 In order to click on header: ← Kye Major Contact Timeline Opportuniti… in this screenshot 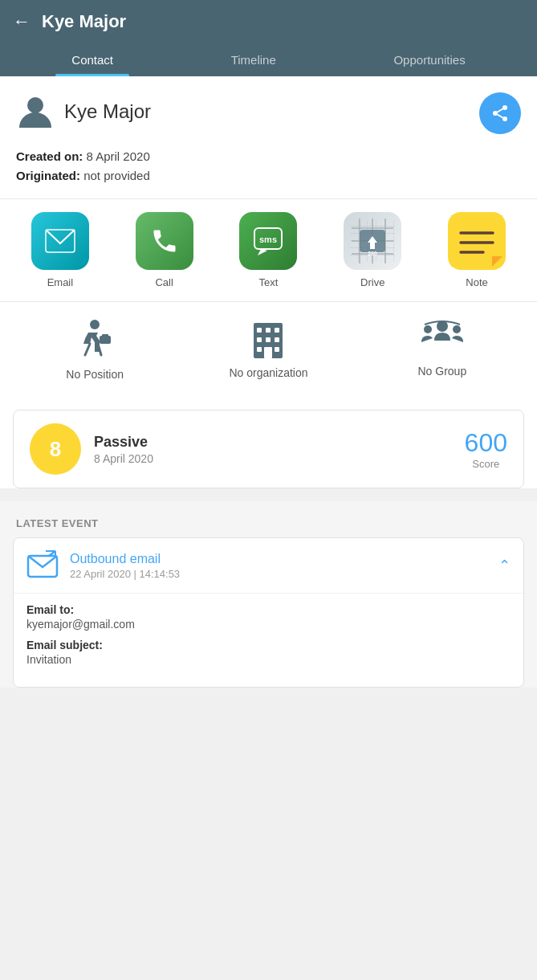, I will do `click(268, 39)`.